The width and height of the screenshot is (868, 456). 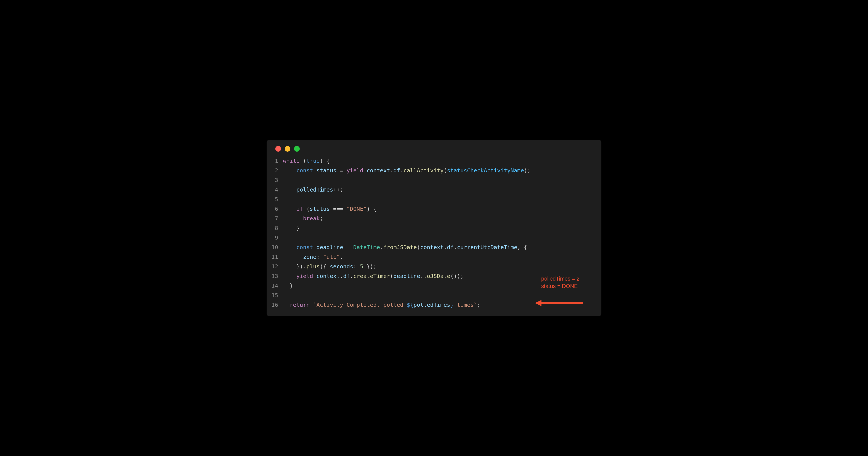 I want to click on code-content: }).plus({ seconds: 5 });, so click(x=439, y=266).